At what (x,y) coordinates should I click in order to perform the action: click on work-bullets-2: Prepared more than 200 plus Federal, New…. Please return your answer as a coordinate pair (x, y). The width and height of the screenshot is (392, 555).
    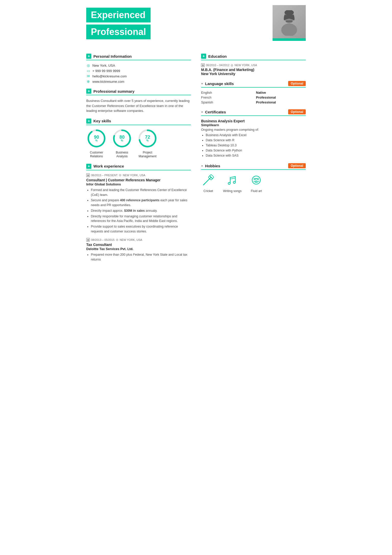
    Looking at the image, I should click on (139, 257).